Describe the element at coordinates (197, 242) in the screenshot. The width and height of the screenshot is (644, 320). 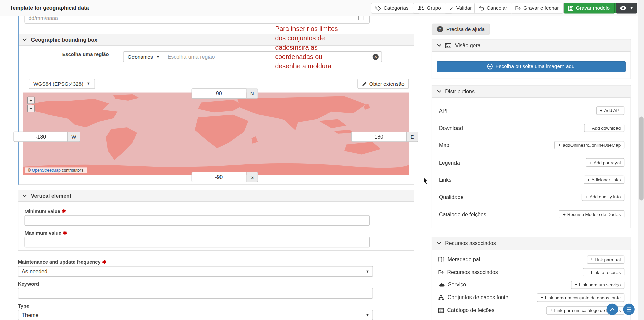
I see `maximum-value-input` at that location.